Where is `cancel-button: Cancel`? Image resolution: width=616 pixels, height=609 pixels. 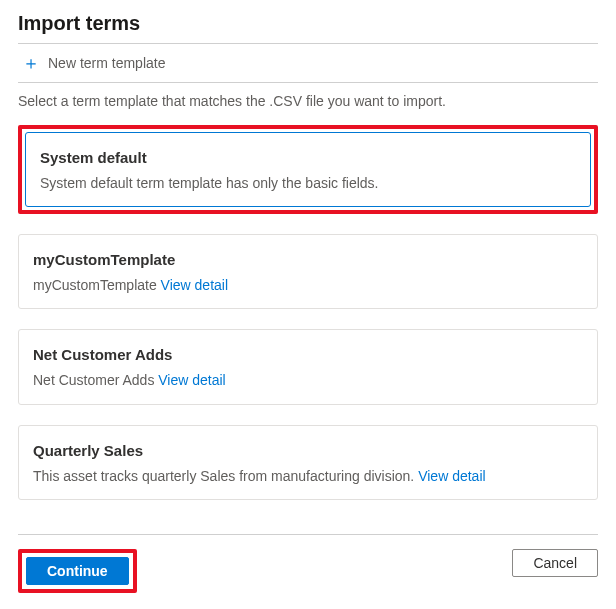
cancel-button: Cancel is located at coordinates (555, 563).